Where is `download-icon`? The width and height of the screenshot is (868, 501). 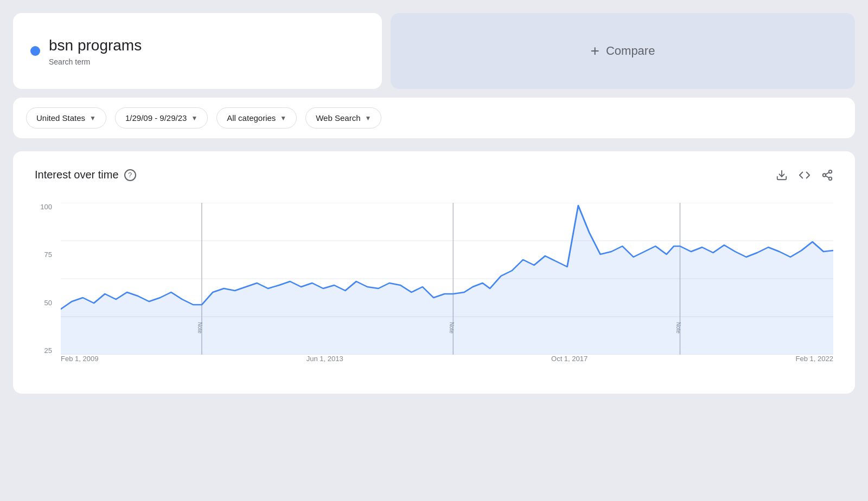
download-icon is located at coordinates (782, 175).